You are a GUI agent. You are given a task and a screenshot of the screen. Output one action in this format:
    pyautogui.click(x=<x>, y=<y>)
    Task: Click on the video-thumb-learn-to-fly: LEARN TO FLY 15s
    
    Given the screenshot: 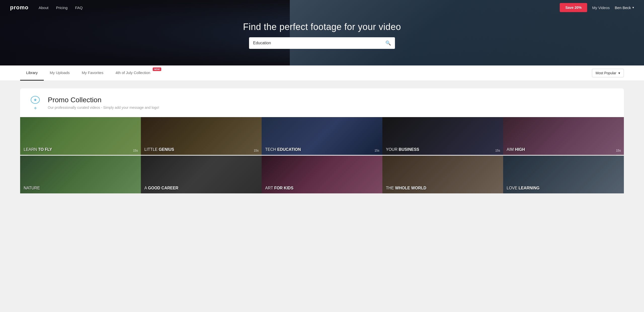 What is the action you would take?
    pyautogui.click(x=80, y=136)
    